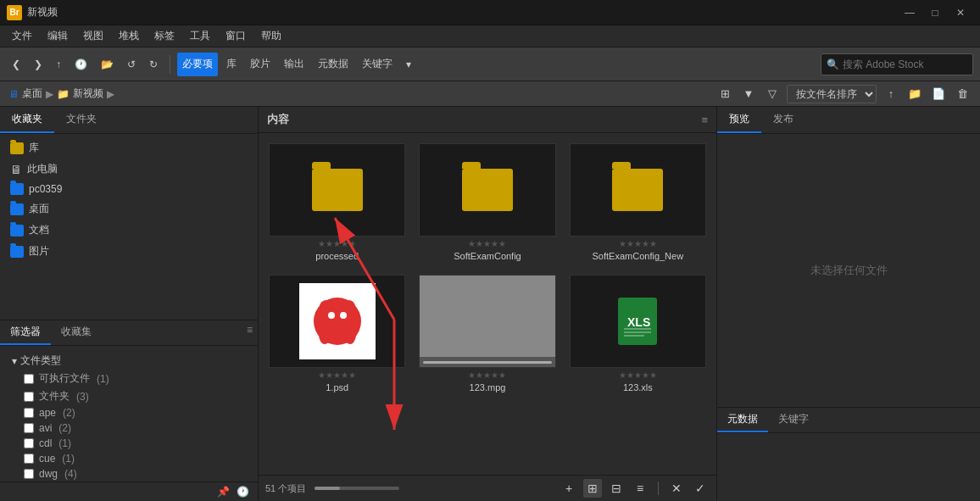 Image resolution: width=980 pixels, height=501 pixels. What do you see at coordinates (242, 492) in the screenshot?
I see `history-icon: 🕐` at bounding box center [242, 492].